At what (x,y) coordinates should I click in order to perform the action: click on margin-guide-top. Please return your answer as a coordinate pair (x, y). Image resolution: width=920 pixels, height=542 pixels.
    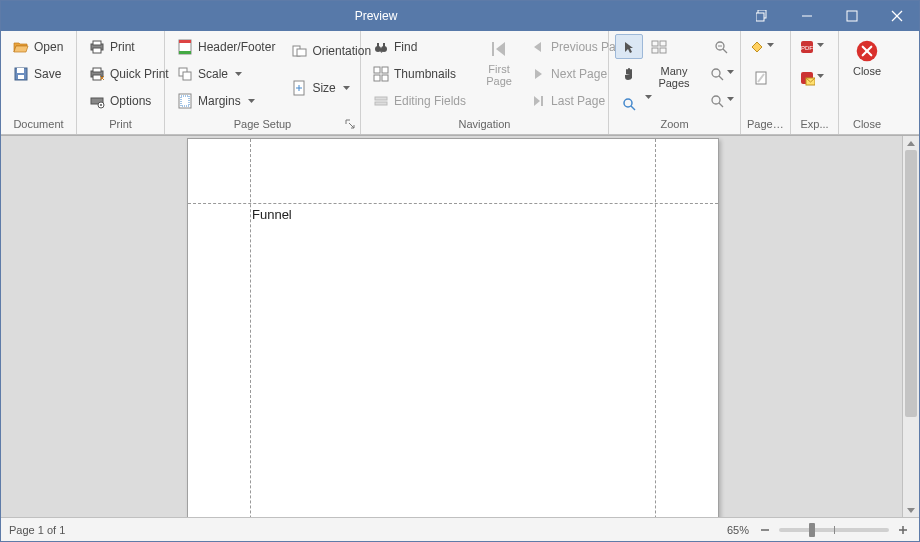
    Looking at the image, I should click on (453, 204).